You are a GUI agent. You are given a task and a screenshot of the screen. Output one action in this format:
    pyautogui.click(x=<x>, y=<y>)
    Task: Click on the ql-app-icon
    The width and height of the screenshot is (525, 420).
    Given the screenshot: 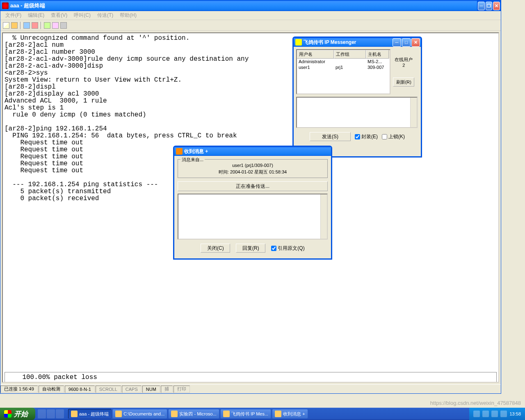 What is the action you would take?
    pyautogui.click(x=60, y=414)
    